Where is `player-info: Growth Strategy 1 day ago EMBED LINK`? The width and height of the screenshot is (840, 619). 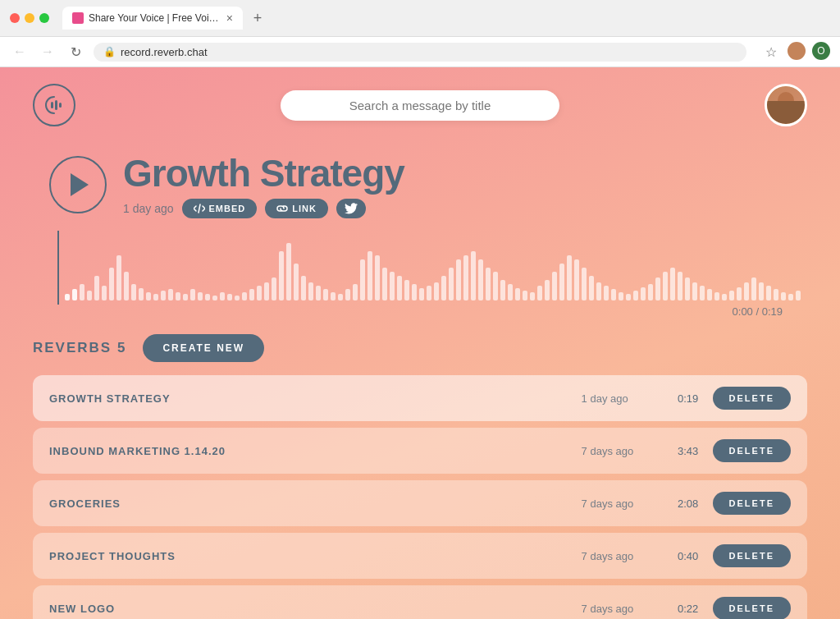
player-info: Growth Strategy 1 day ago EMBED LINK is located at coordinates (264, 185).